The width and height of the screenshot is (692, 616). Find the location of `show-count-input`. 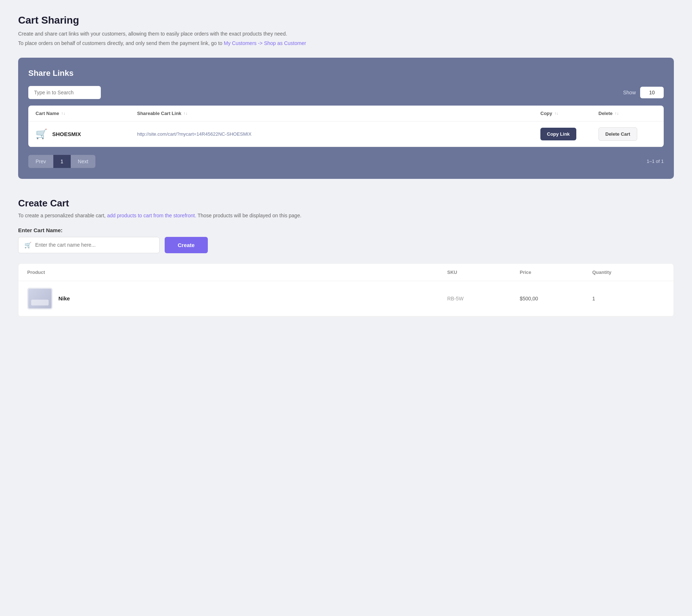

show-count-input is located at coordinates (652, 93).